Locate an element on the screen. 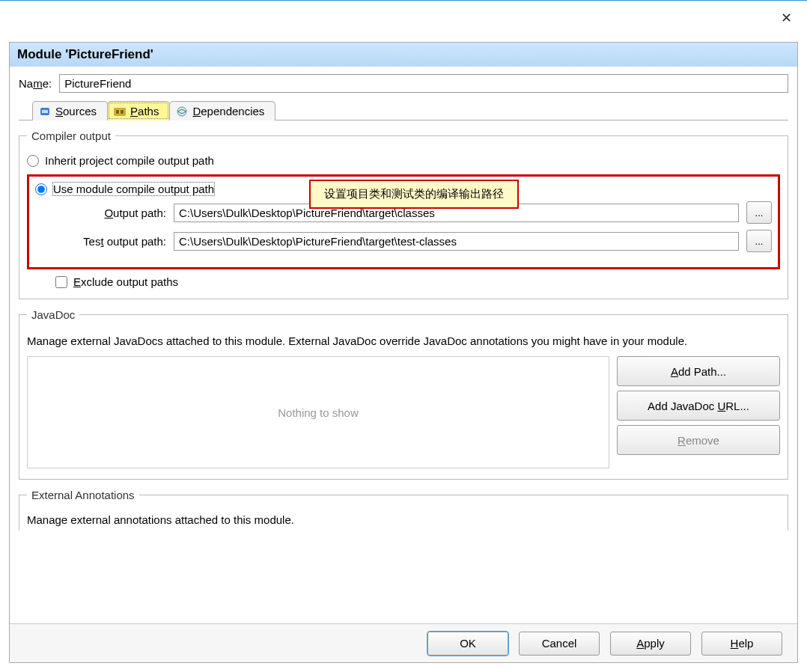 The image size is (807, 672). dependencies-icon is located at coordinates (182, 112).